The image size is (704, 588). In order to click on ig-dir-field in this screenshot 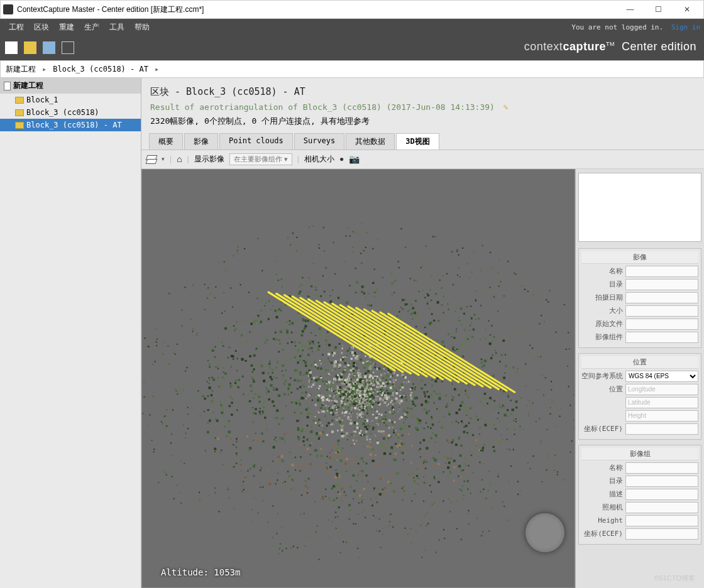, I will do `click(662, 481)`.